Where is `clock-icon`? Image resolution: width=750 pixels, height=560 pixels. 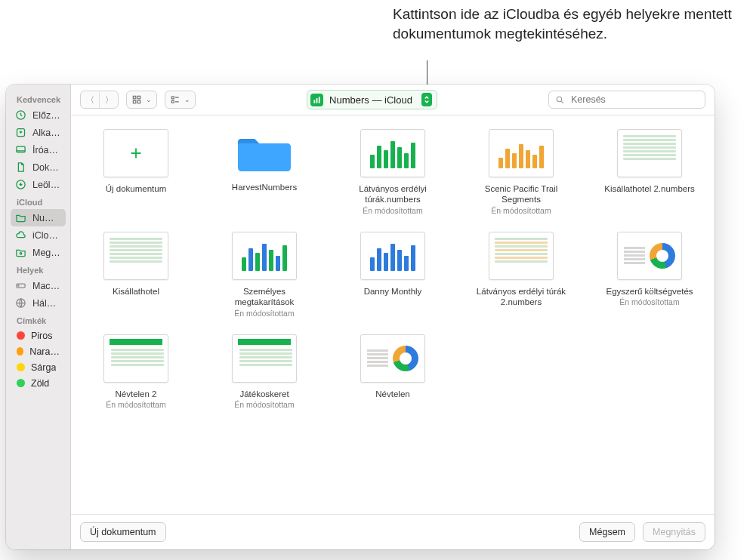
clock-icon is located at coordinates (21, 115).